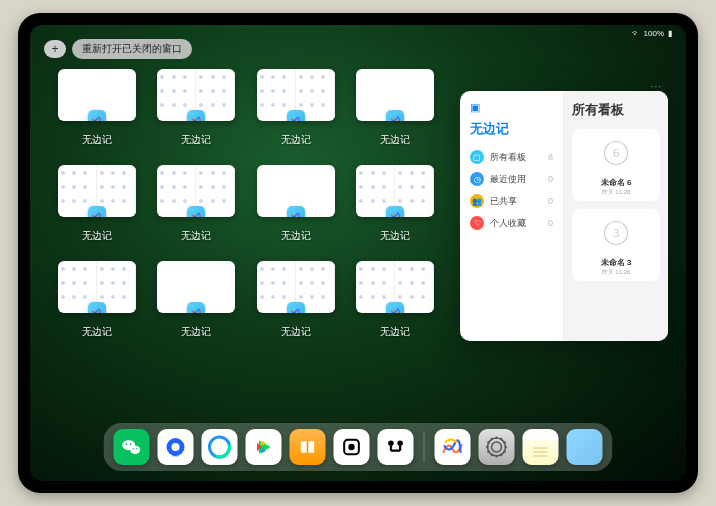  Describe the element at coordinates (512, 129) in the screenshot. I see `popup-title: 无边记` at that location.